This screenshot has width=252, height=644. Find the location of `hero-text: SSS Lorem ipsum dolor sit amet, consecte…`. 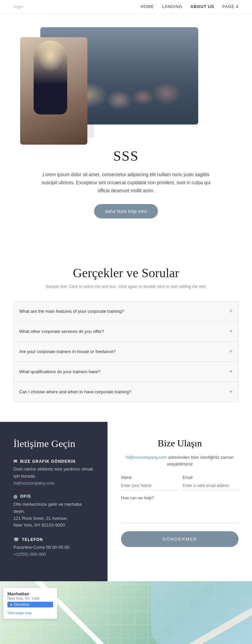

hero-text: SSS Lorem ipsum dolor sit amet, consecte… is located at coordinates (126, 183).